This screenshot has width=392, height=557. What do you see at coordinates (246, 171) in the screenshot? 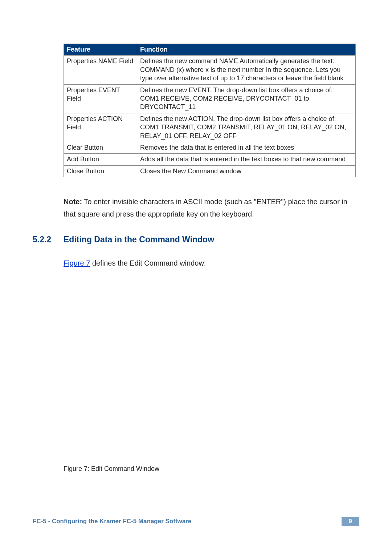
I see `cell-function: Closes the New Command window` at bounding box center [246, 171].